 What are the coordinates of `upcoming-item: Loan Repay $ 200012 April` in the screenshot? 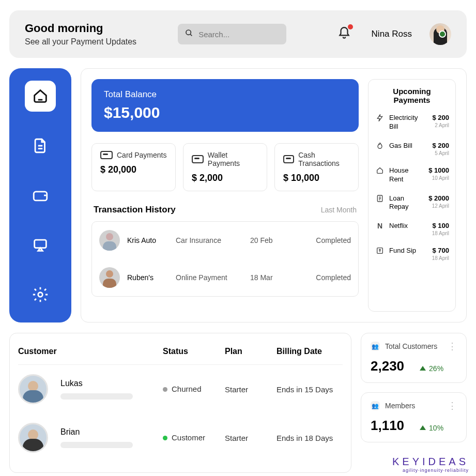 It's located at (412, 203).